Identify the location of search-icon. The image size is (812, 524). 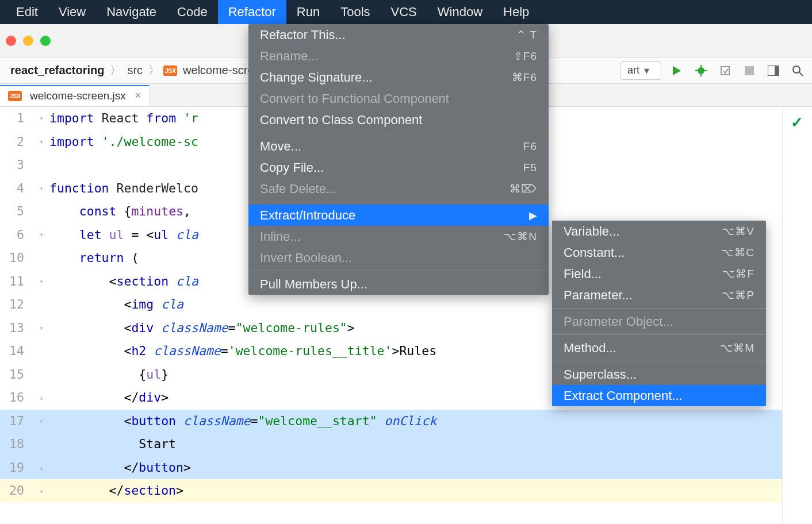
(798, 71).